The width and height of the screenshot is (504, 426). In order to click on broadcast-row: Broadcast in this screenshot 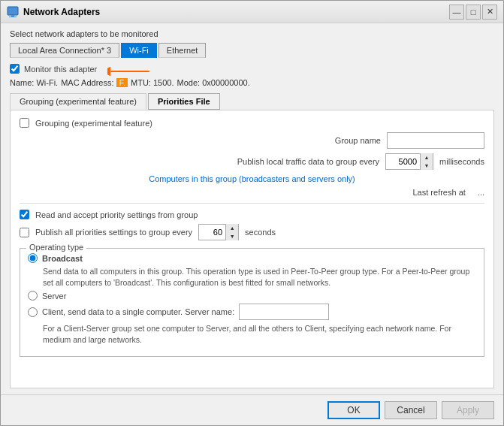, I will do `click(252, 258)`.